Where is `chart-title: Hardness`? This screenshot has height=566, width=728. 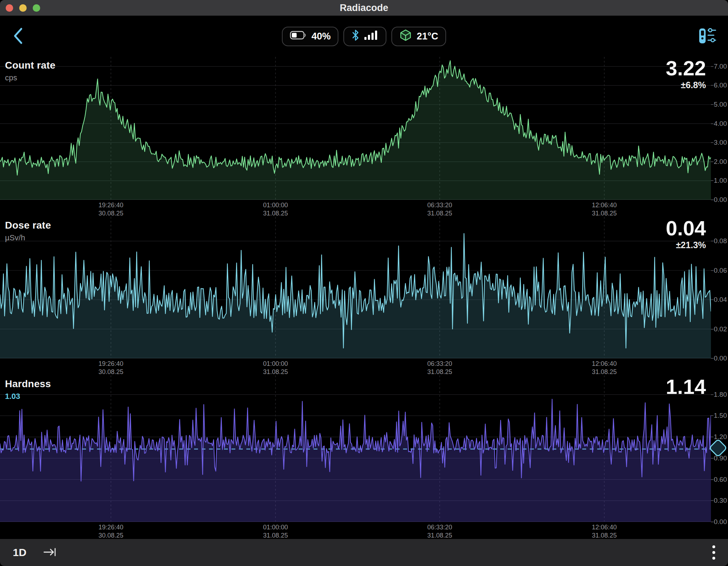
chart-title: Hardness is located at coordinates (28, 384).